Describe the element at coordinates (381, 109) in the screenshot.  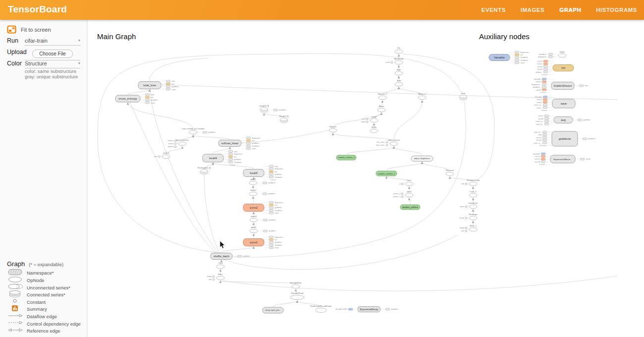
I see `graph-node-Mean: Mean` at that location.